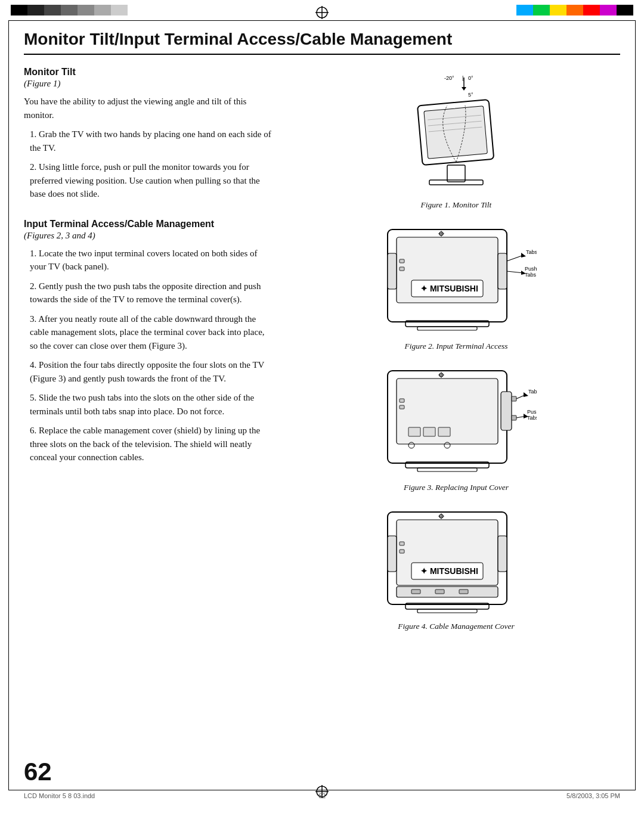  Describe the element at coordinates (322, 42) in the screenshot. I see `page-title: Monitor Tilt/Input Terminal Access/Cable…` at that location.